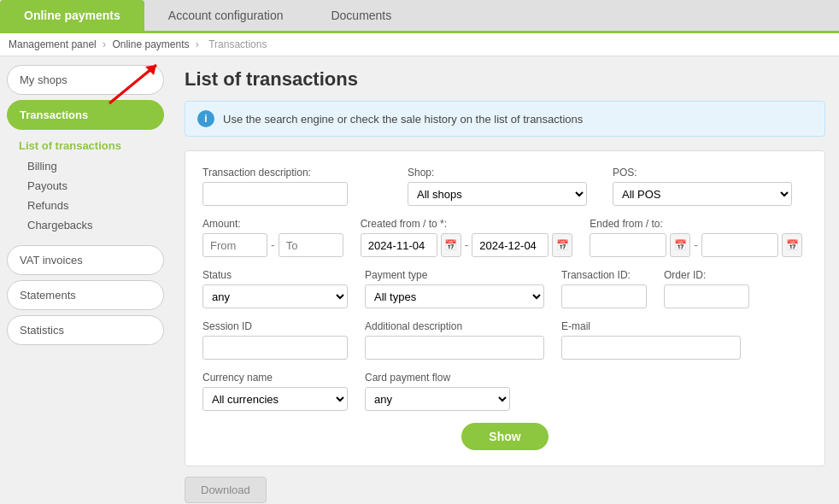 Image resolution: width=839 pixels, height=504 pixels. Describe the element at coordinates (505, 237) in the screenshot. I see `form-row-2: Amount: - Created from / to *: 📅 - 📅` at that location.